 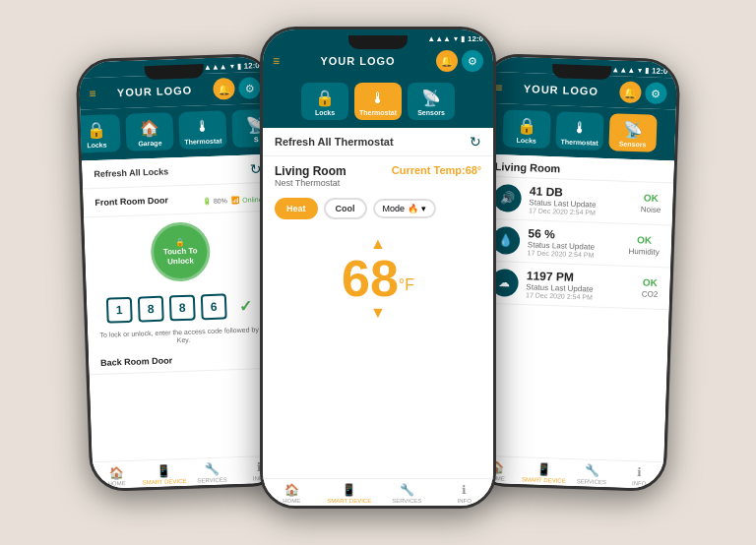 What do you see at coordinates (117, 484) in the screenshot?
I see `home-label: HOME` at bounding box center [117, 484].